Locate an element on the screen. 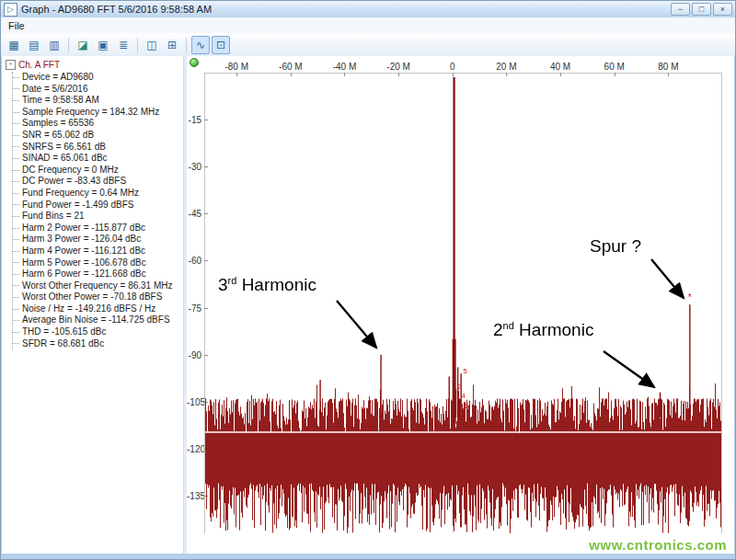 Image resolution: width=736 pixels, height=560 pixels. stat-item: Fund Bins = 21 is located at coordinates (98, 217).